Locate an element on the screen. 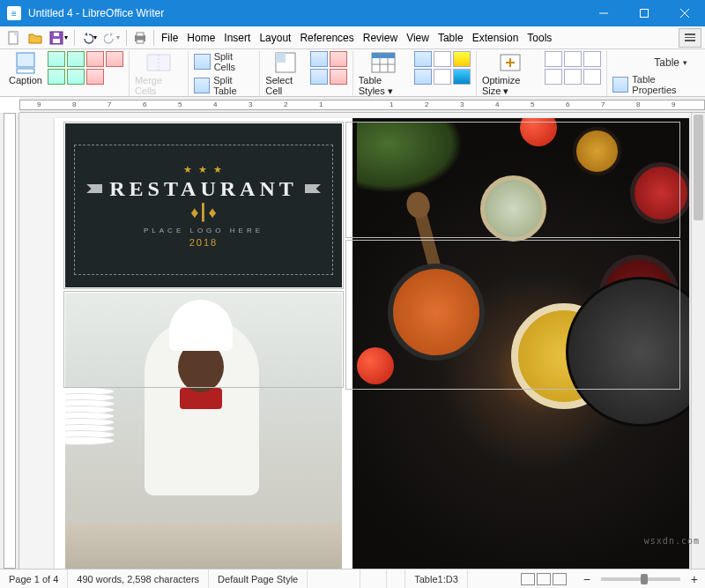  align-grid is located at coordinates (573, 68).